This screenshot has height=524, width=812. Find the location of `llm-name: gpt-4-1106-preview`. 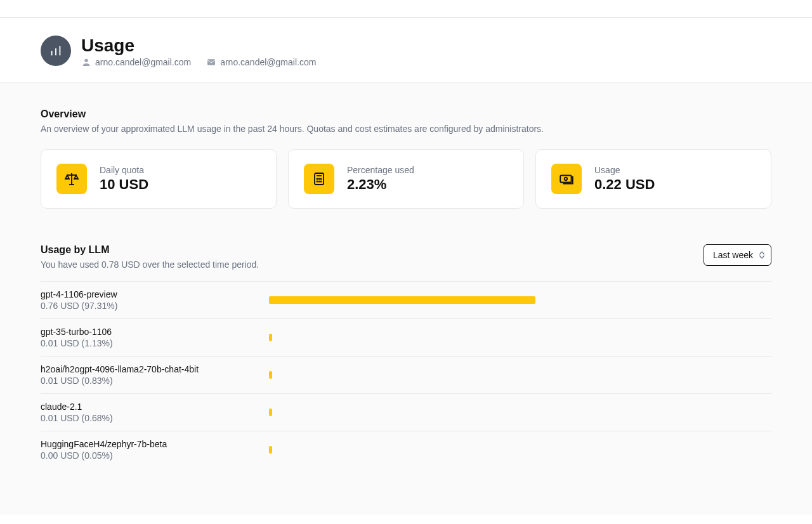

llm-name: gpt-4-1106-preview is located at coordinates (155, 294).